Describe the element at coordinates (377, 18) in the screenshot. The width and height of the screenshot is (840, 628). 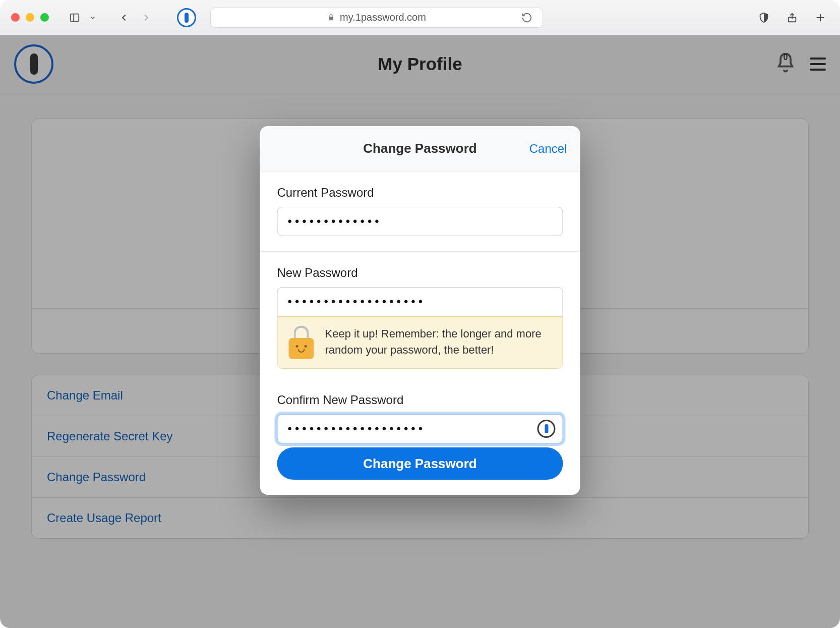
I see `address-bar: my.1password.com` at that location.